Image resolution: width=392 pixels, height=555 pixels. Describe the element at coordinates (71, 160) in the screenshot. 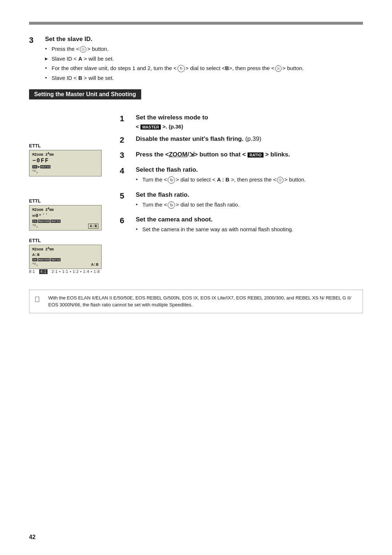

I see `panel1-wrapper: ETTL MZoom 24mm −0FF CH ■ RATIO` at that location.